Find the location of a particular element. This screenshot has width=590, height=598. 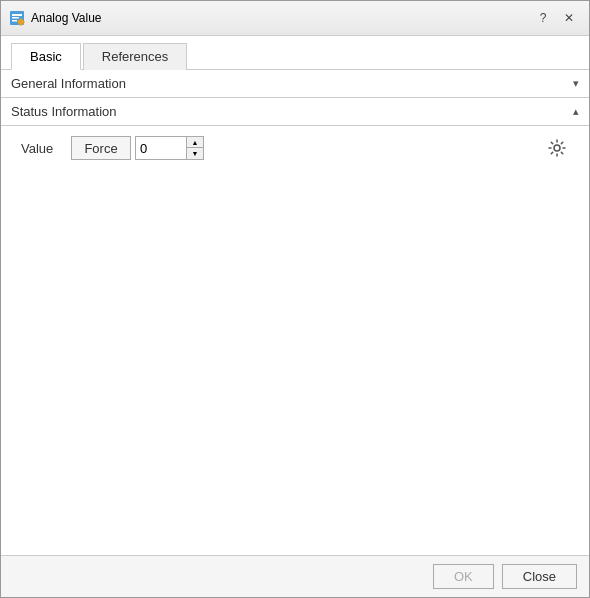

tab-basic: Basic is located at coordinates (46, 56).